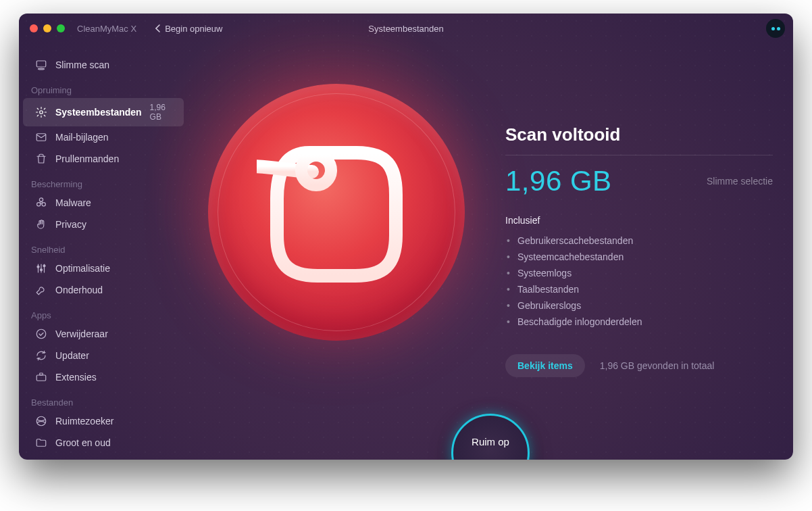 The width and height of the screenshot is (812, 511). What do you see at coordinates (103, 181) in the screenshot?
I see `sidebar-section-title: Bescherming` at bounding box center [103, 181].